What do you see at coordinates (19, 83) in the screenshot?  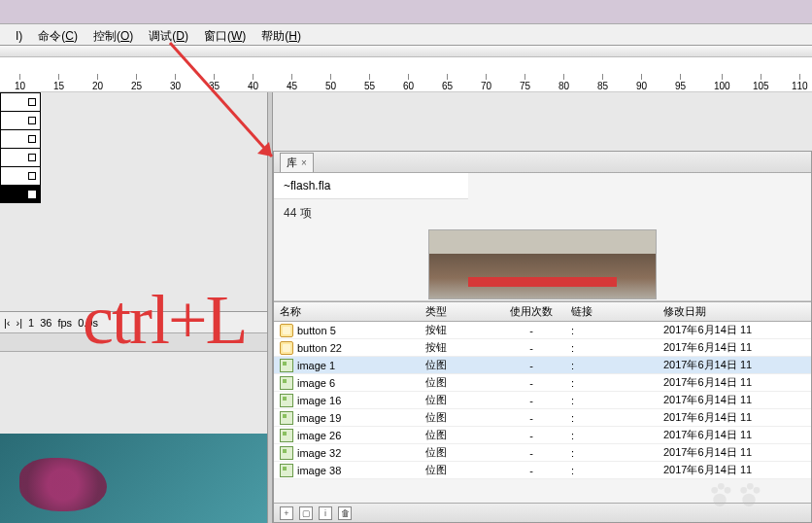 I see `ruler-tick: 10` at bounding box center [19, 83].